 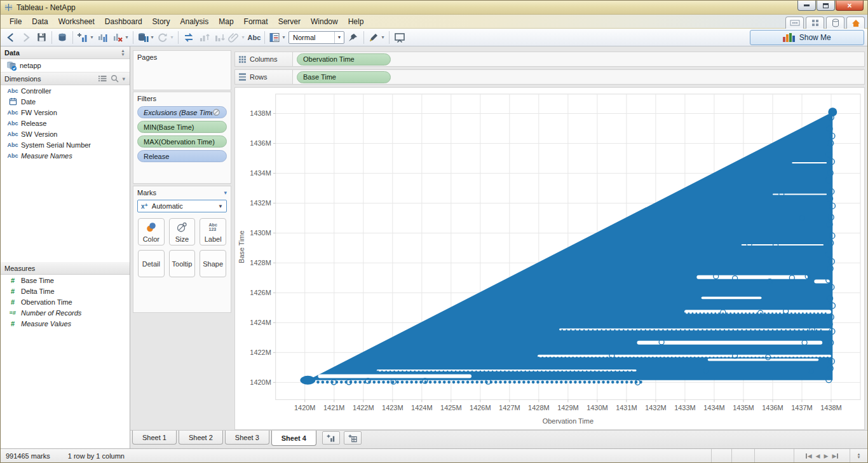 I want to click on clear-sheet-caret: ▾, so click(x=127, y=37).